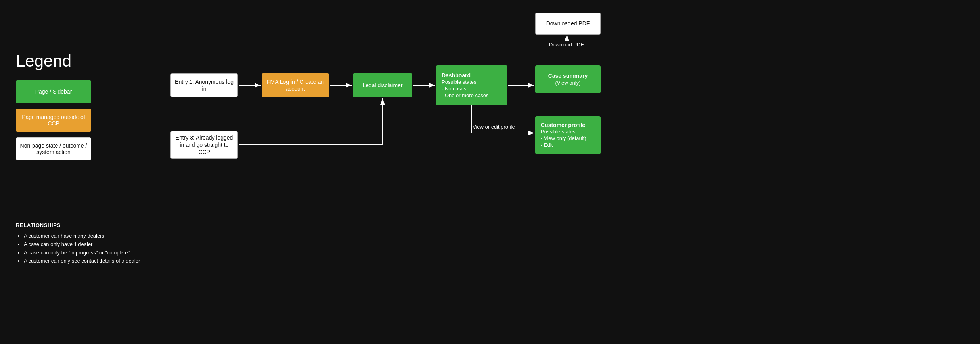  What do you see at coordinates (566, 44) in the screenshot?
I see `label-download-pdf: Download PDF` at bounding box center [566, 44].